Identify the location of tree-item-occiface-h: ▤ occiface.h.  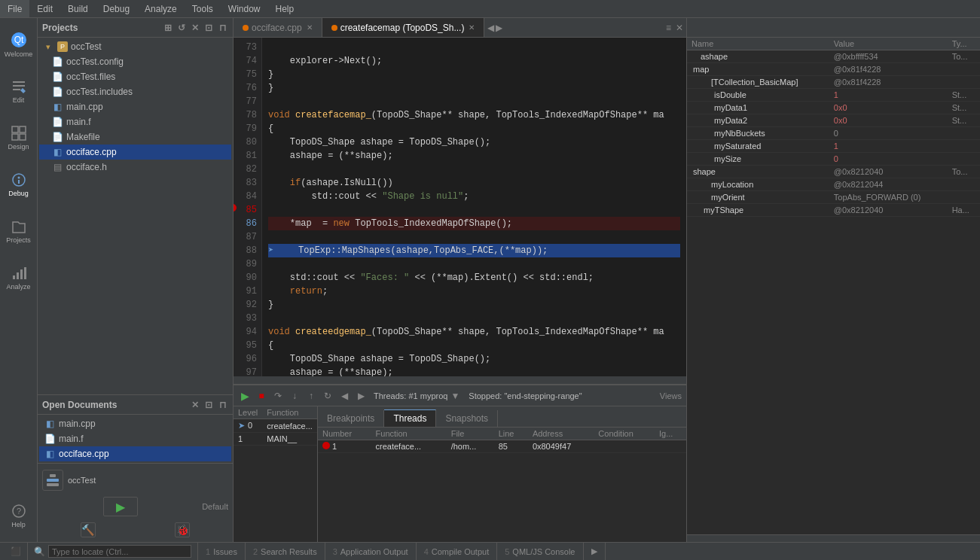
(136, 167).